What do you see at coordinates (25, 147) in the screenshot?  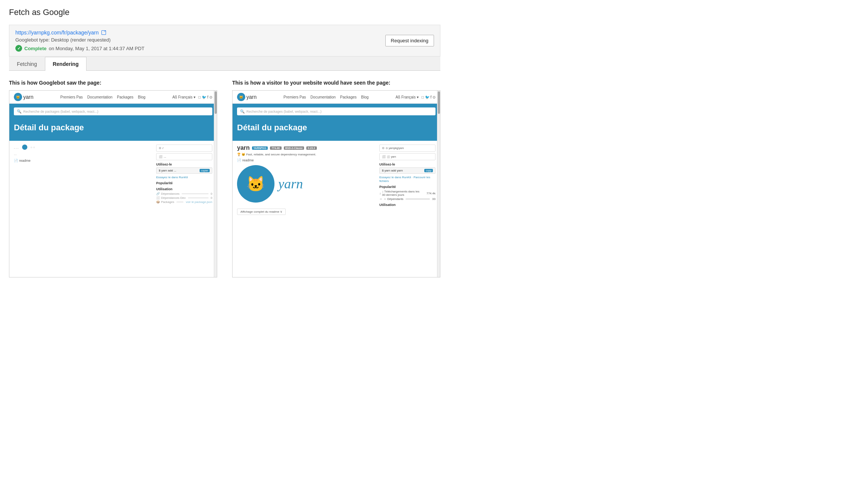 I see `googlebot-circle-badge` at bounding box center [25, 147].